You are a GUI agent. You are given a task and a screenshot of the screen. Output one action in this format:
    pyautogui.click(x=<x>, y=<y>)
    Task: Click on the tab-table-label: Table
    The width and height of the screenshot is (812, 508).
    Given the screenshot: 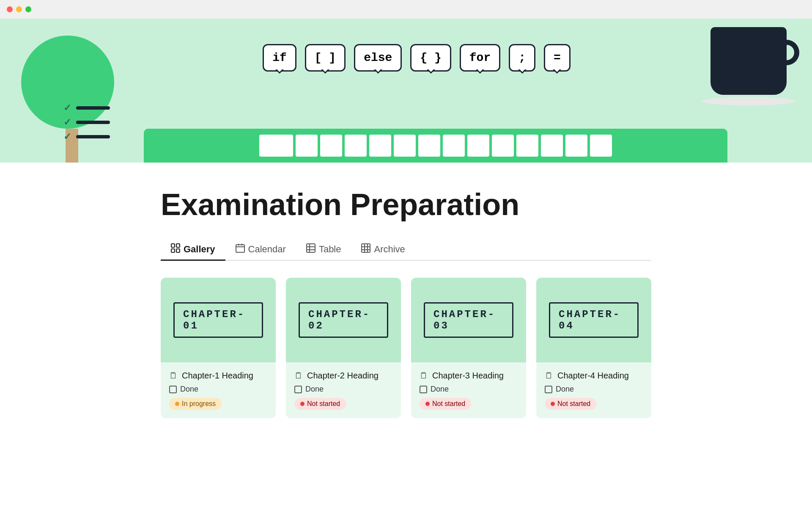 What is the action you would take?
    pyautogui.click(x=330, y=249)
    